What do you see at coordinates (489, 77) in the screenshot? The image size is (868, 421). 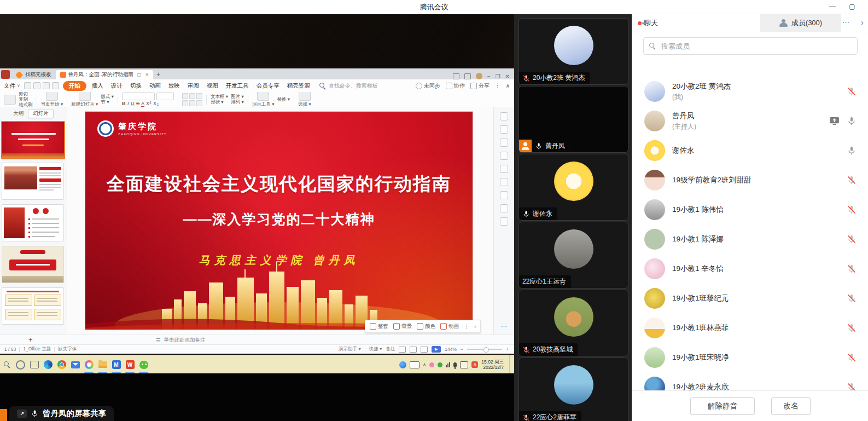 I see `wps-minimize-icon: −` at bounding box center [489, 77].